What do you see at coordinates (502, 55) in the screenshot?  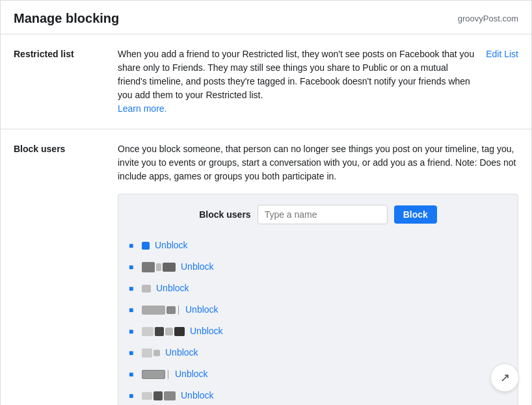 I see `edit-list-link: Edit List` at bounding box center [502, 55].